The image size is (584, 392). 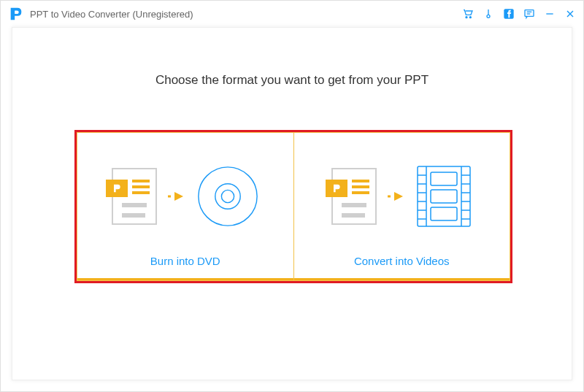 What do you see at coordinates (402, 188) in the screenshot?
I see `convert-video-visual` at bounding box center [402, 188].